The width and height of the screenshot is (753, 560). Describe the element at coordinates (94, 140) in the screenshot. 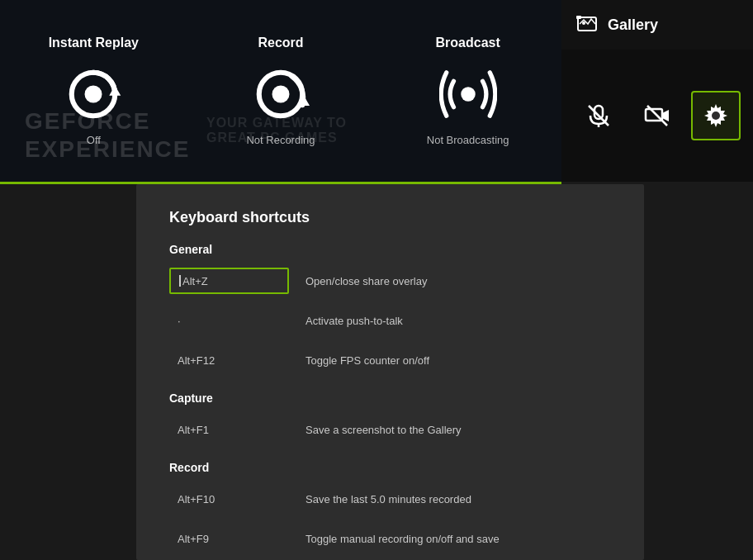

I see `instant-replay-status: Off` at that location.